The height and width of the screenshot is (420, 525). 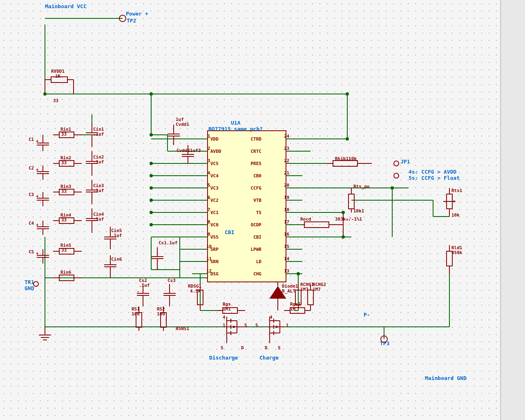 I want to click on svg-text: CBI, so click(x=257, y=237).